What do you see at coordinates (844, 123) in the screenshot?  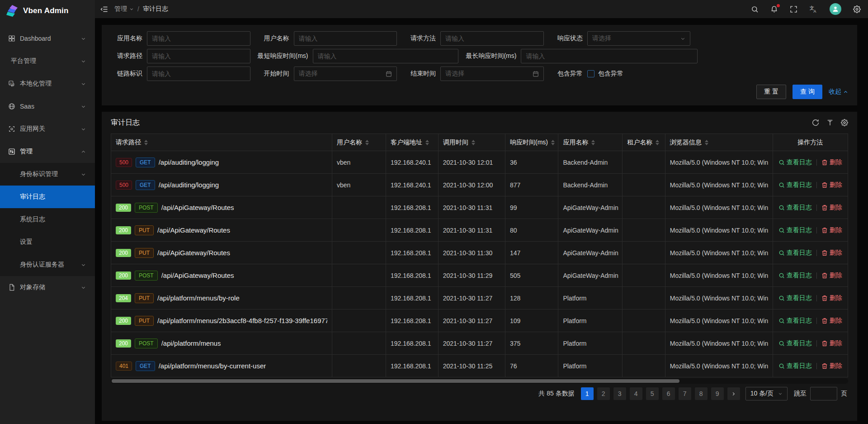 I see `column-settings-icon` at bounding box center [844, 123].